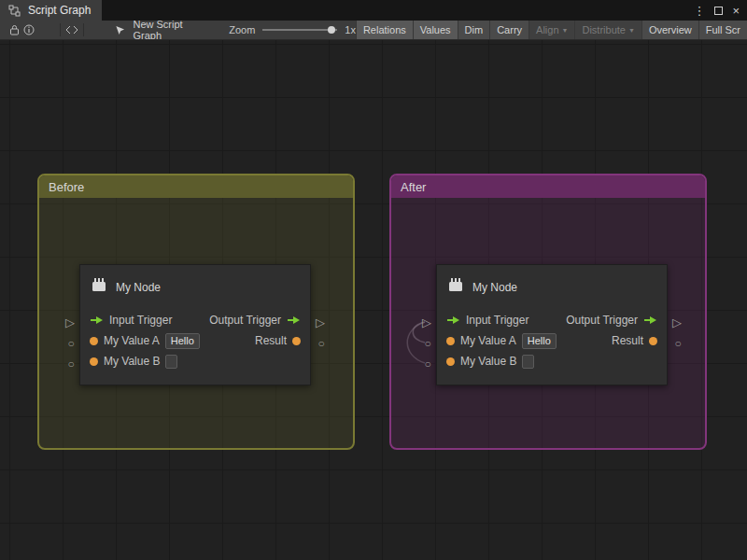  Describe the element at coordinates (474, 30) in the screenshot. I see `dim-label: Dim` at that location.